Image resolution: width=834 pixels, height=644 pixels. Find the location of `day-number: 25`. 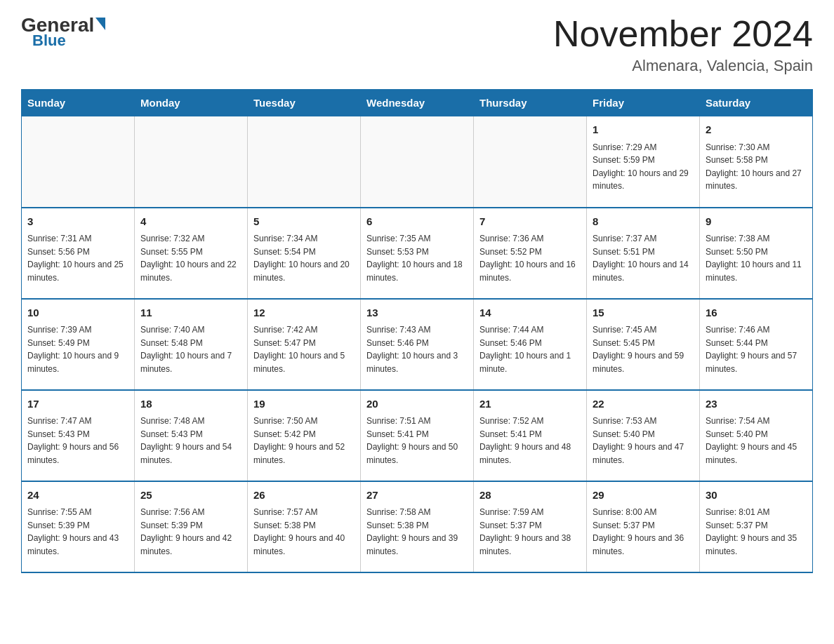

day-number: 25 is located at coordinates (191, 495).